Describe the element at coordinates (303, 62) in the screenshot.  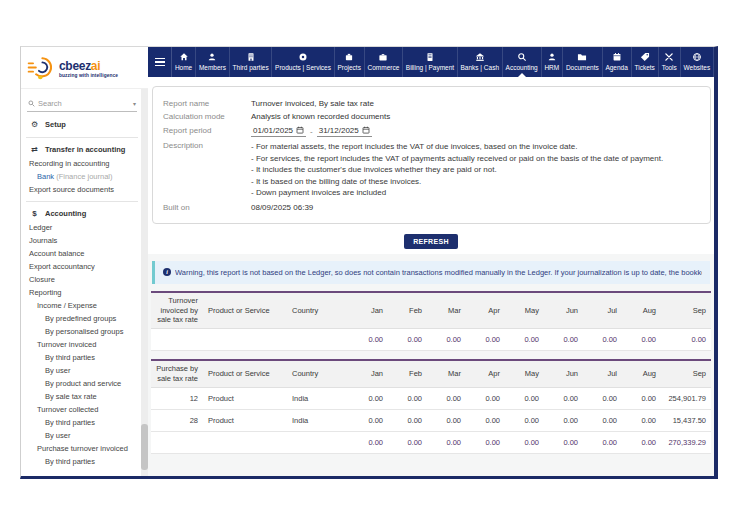
I see `nav-products-services: Products | Services` at that location.